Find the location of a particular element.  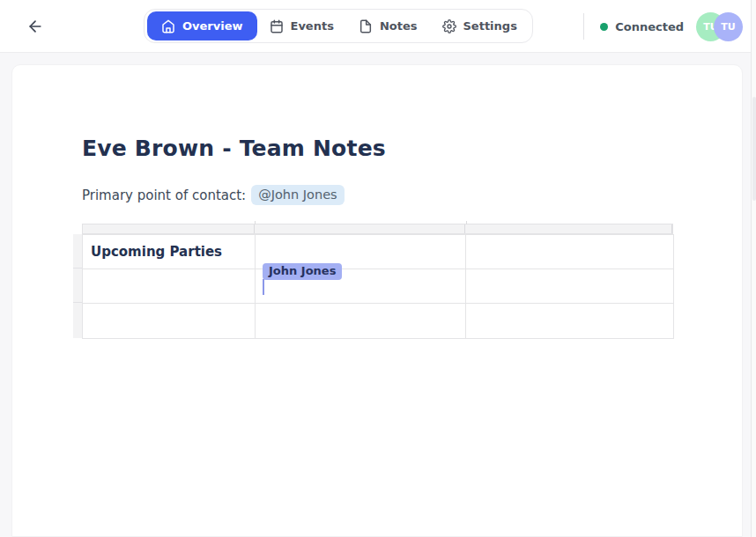

table-cell: John Jones is located at coordinates (361, 287).